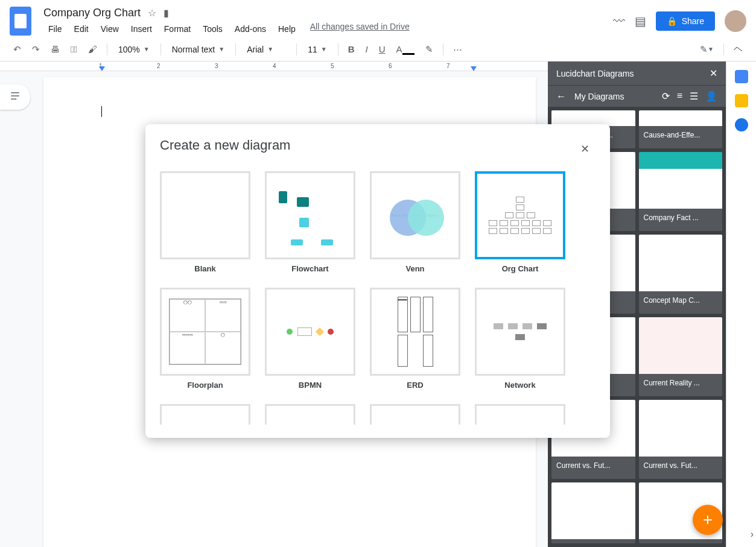 The image size is (756, 547). What do you see at coordinates (15, 96) in the screenshot?
I see `outline-icon` at bounding box center [15, 96].